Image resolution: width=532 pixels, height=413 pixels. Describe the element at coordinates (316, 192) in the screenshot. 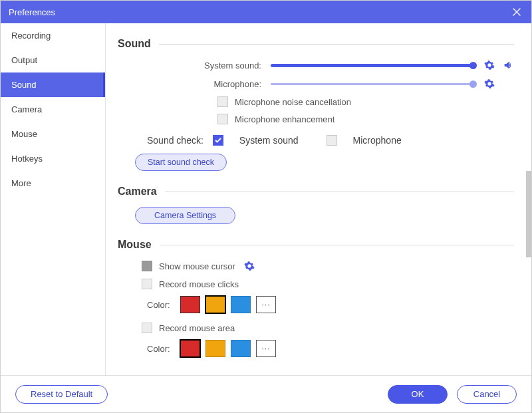

I see `section-heading-camera: Camera` at that location.